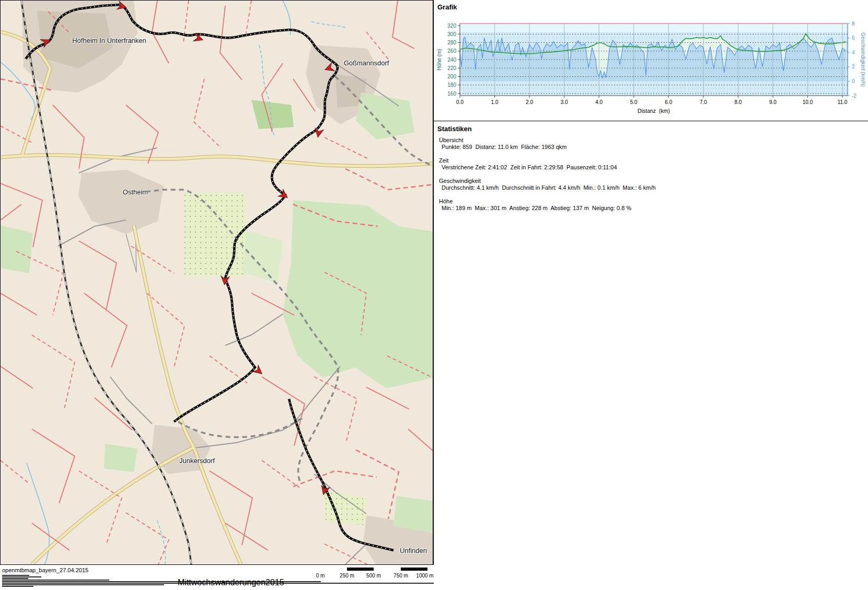  Describe the element at coordinates (863, 60) in the screenshot. I see `svg-text: Geschwindigkeit (km/h)` at that location.